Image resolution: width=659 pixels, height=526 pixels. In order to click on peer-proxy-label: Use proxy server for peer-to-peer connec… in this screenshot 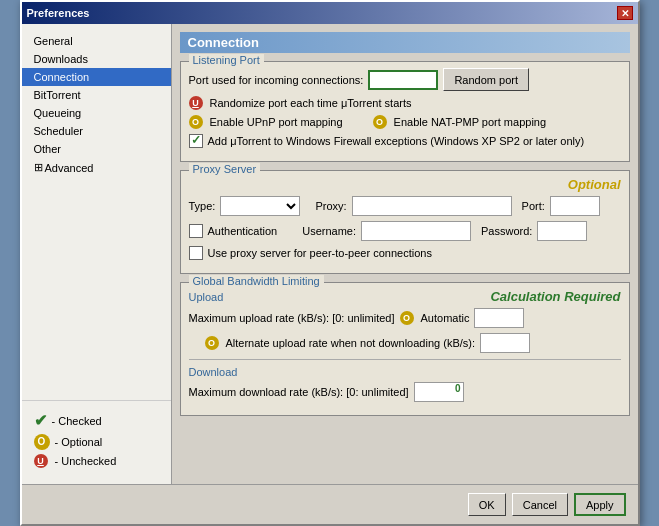, I will do `click(320, 253)`.